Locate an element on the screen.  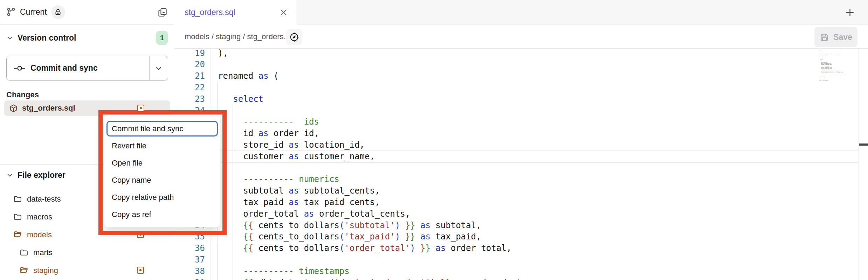
line-number: 19 is located at coordinates (190, 53).